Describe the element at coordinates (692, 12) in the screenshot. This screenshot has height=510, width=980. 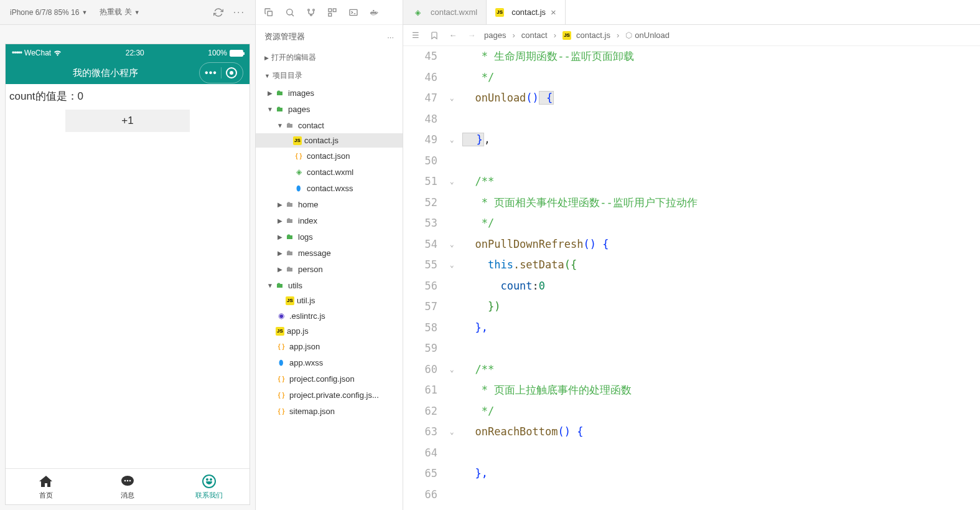
I see `editor-tabs: ◈ contact.wxml JS contact.js ×` at that location.